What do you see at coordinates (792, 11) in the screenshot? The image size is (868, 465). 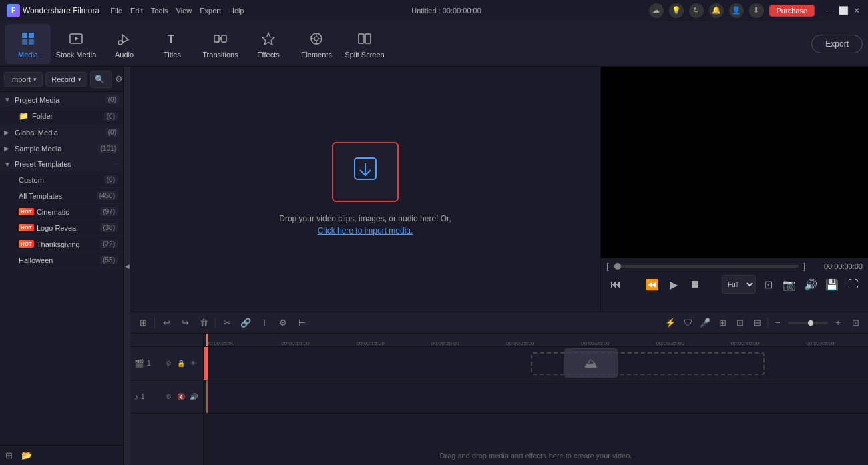 I see `purchase-button: Purchase` at bounding box center [792, 11].